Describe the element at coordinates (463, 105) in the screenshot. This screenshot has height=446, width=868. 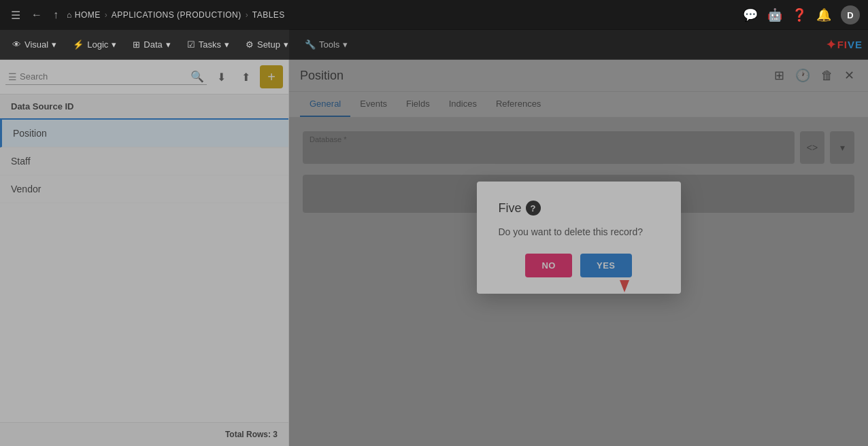
I see `tab-indices: Indices` at that location.